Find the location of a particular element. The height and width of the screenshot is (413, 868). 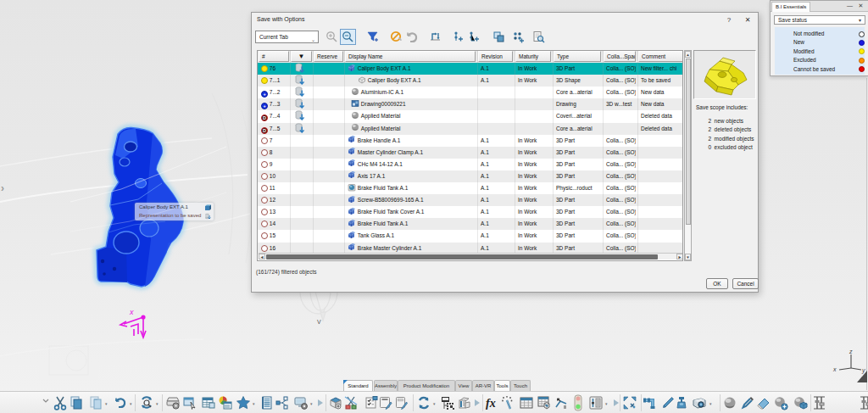

doc-edit-icon is located at coordinates (386, 403).